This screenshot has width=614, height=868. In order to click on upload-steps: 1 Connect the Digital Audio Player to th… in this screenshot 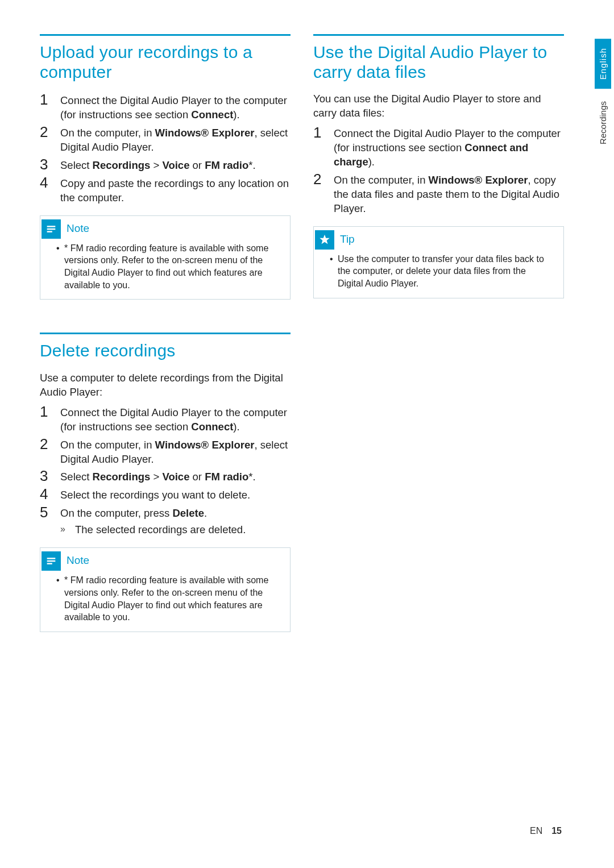, I will do `click(165, 149)`.